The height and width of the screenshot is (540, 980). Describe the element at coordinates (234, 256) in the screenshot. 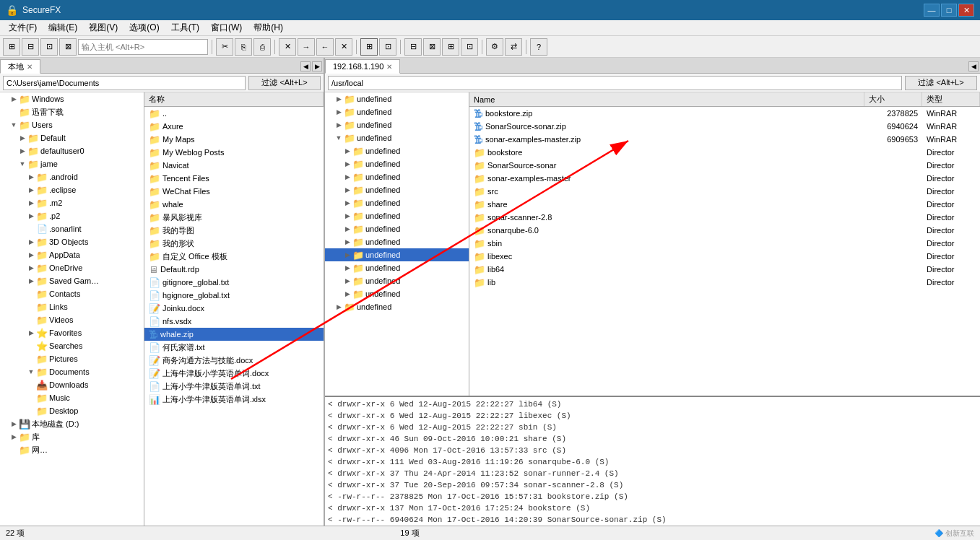

I see `left-file-row: 📁 自定义 Office 模板` at that location.